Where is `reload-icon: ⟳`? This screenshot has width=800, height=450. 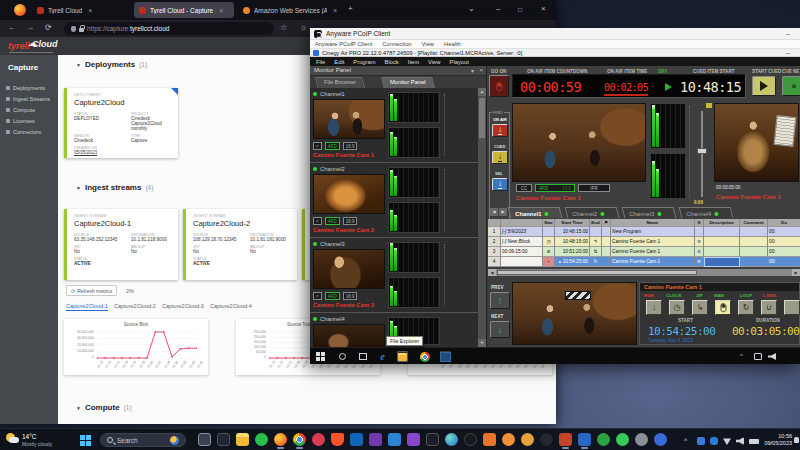 reload-icon: ⟳ is located at coordinates (48, 28).